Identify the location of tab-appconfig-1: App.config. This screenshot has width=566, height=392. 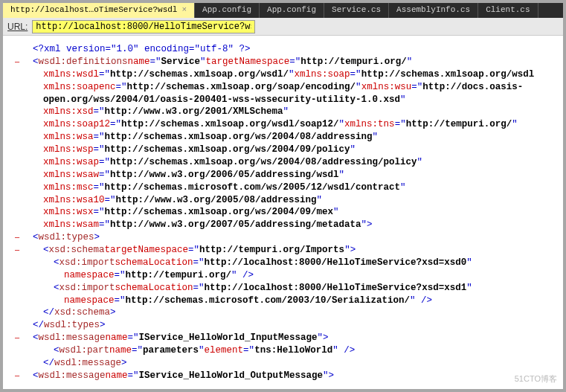
(228, 10).